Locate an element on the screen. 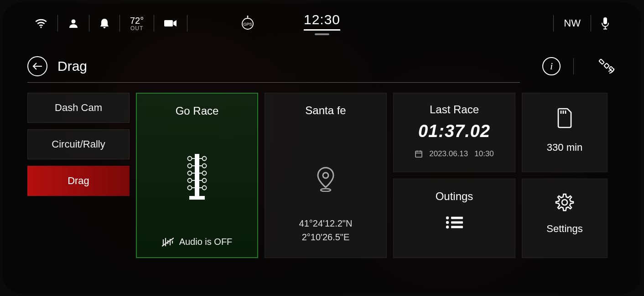 This screenshot has width=644, height=296. bell-icon is located at coordinates (104, 23).